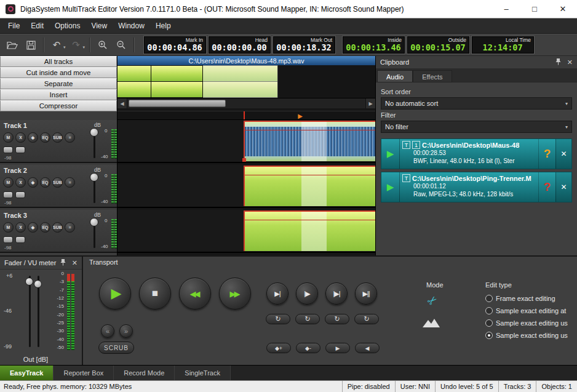 The height and width of the screenshot is (392, 577). What do you see at coordinates (84, 373) in the screenshot?
I see `tab-reporter-box: Reporter Box` at bounding box center [84, 373].